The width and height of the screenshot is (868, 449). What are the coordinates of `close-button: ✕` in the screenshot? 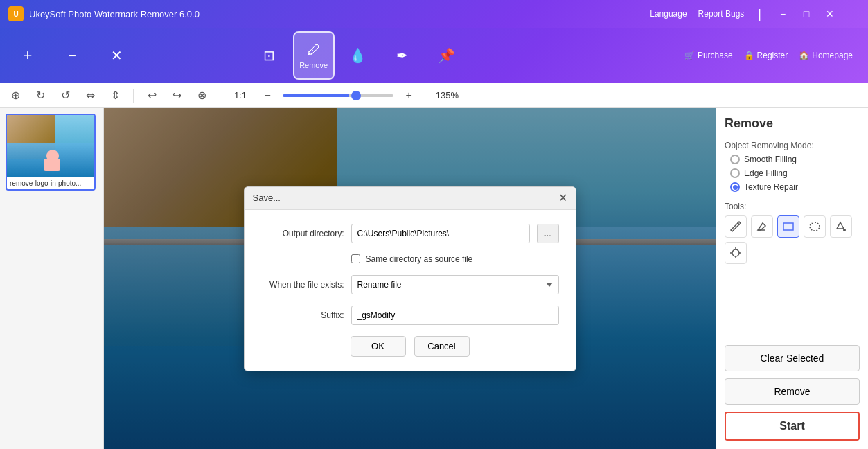 It's located at (830, 14).